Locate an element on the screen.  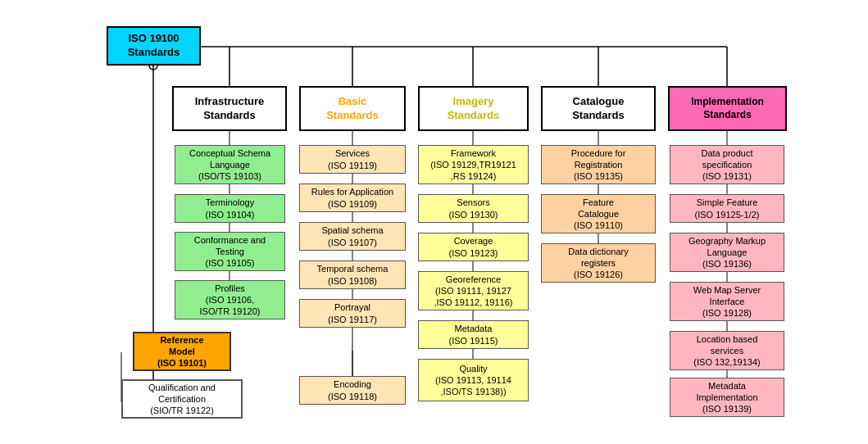
infra-node-2: Terminology(ISO 19104) is located at coordinates (229, 208).